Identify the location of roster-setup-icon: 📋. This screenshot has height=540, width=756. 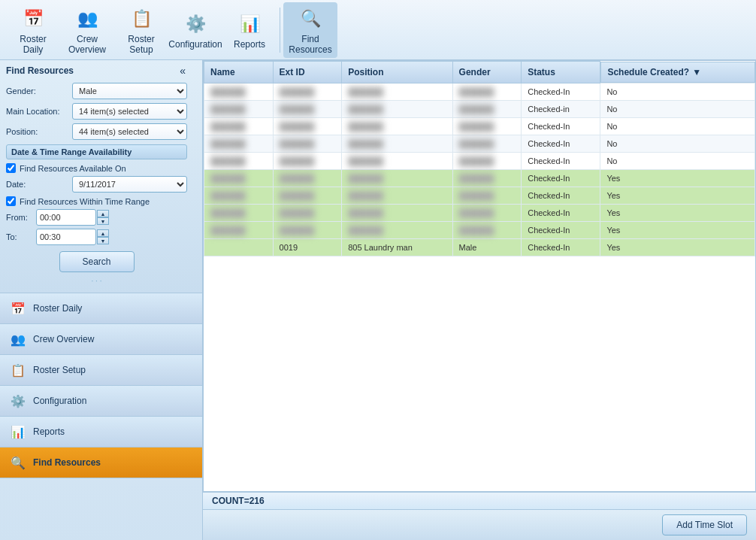
(141, 19).